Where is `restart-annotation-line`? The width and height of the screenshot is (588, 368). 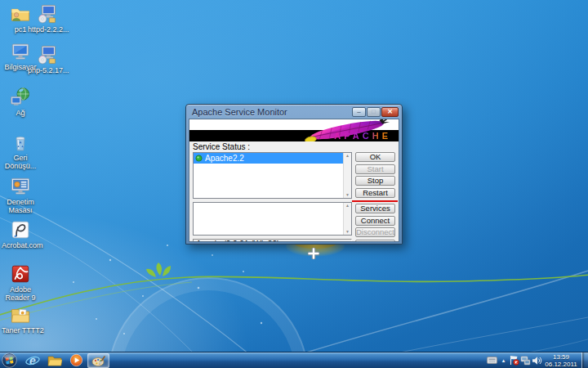
restart-annotation-line is located at coordinates (375, 201).